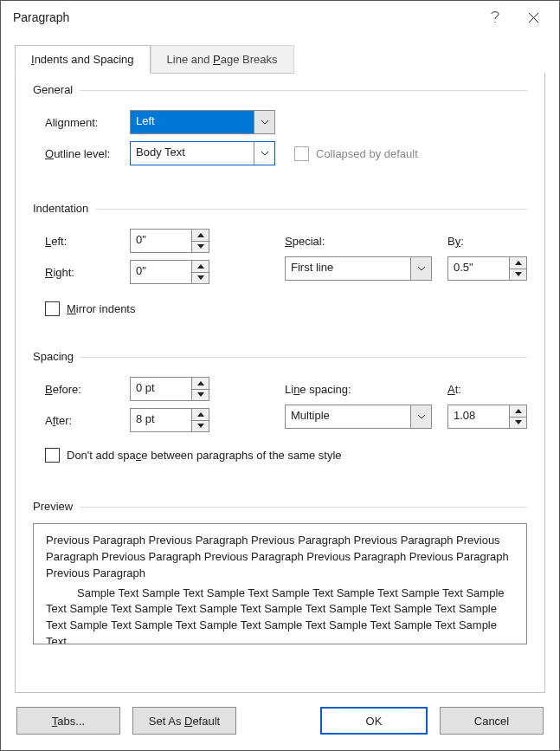 This screenshot has height=751, width=560. What do you see at coordinates (170, 420) in the screenshot?
I see `after-spin: 8 pt` at bounding box center [170, 420].